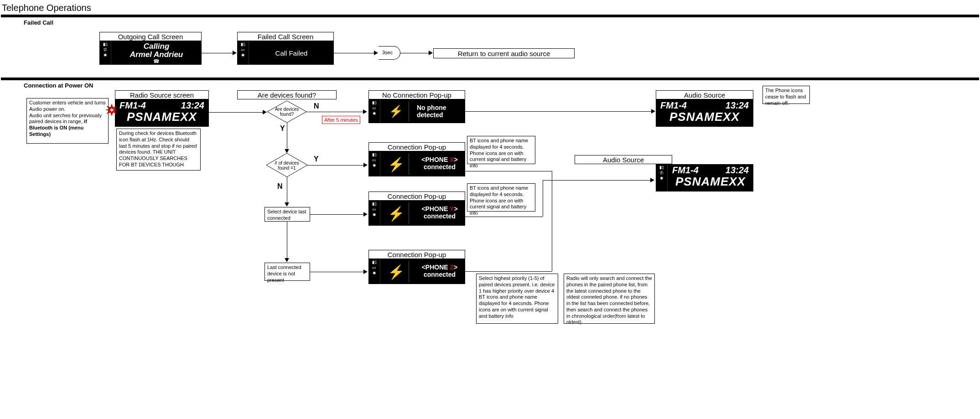 This screenshot has height=419, width=980. I want to click on screen-failed-call: ▮▯ ▭ ✱ Call Failed, so click(285, 53).